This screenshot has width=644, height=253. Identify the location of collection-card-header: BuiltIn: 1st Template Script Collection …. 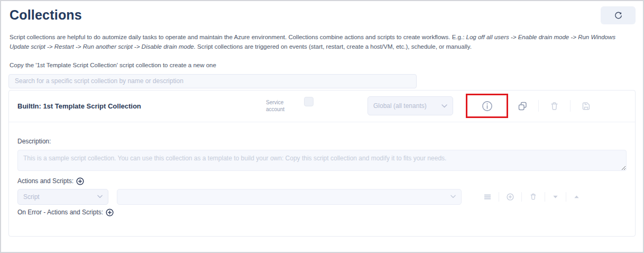
(322, 106).